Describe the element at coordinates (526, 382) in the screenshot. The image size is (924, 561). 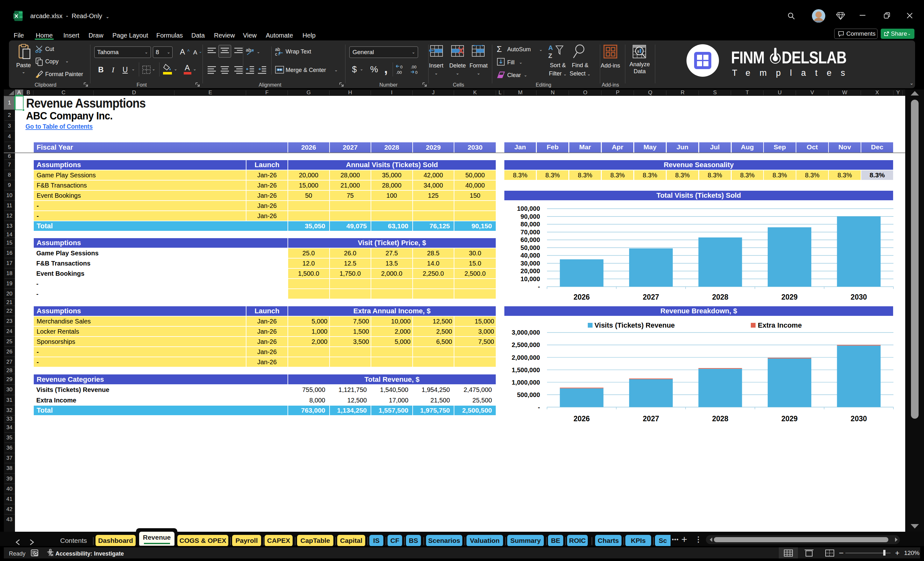
I see `svg-text: 1,000,000` at that location.